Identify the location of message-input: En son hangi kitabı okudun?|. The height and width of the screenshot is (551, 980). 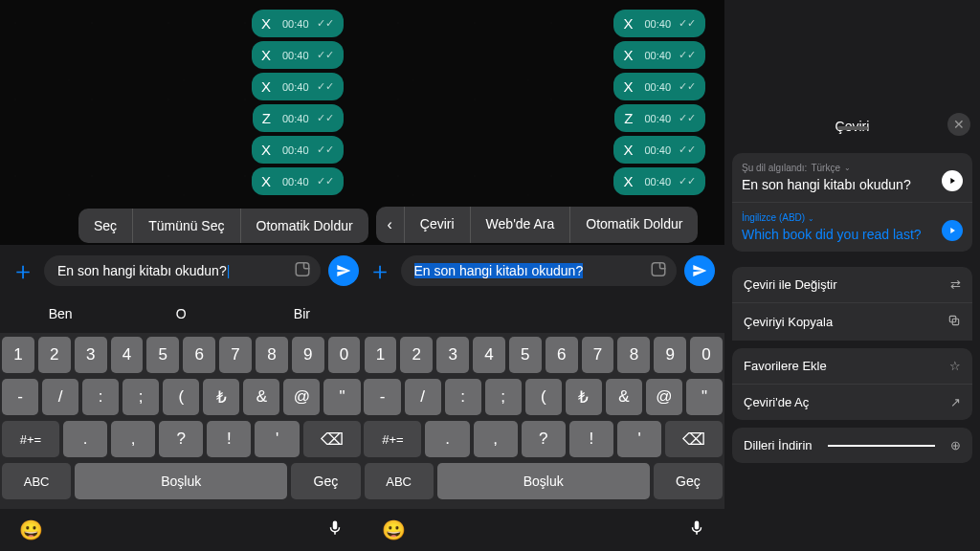
(182, 271).